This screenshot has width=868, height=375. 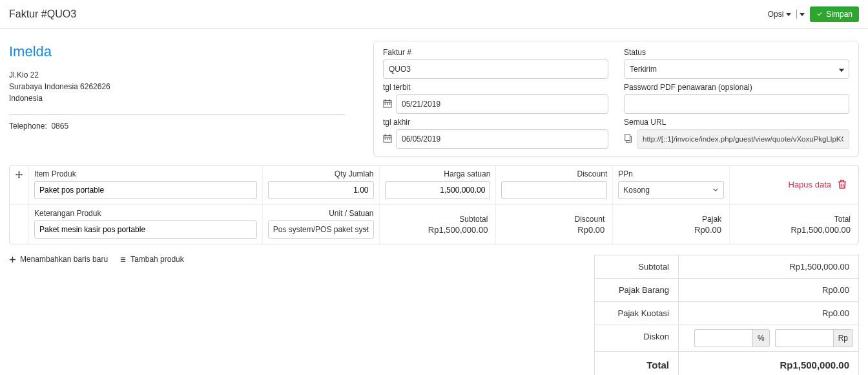 I want to click on keterangan-input, so click(x=146, y=230).